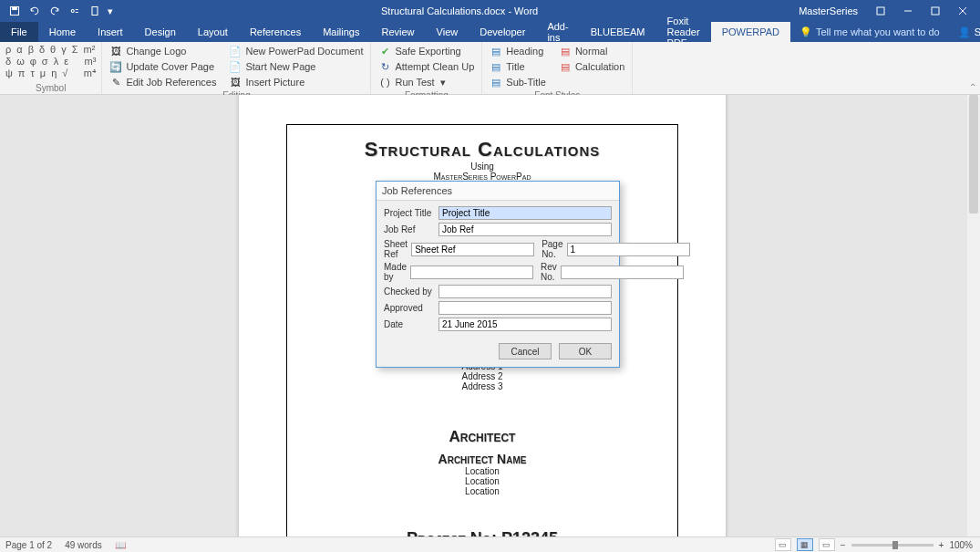 This screenshot has width=980, height=552. Describe the element at coordinates (805, 545) in the screenshot. I see `print-layout-icon: ▦` at that location.